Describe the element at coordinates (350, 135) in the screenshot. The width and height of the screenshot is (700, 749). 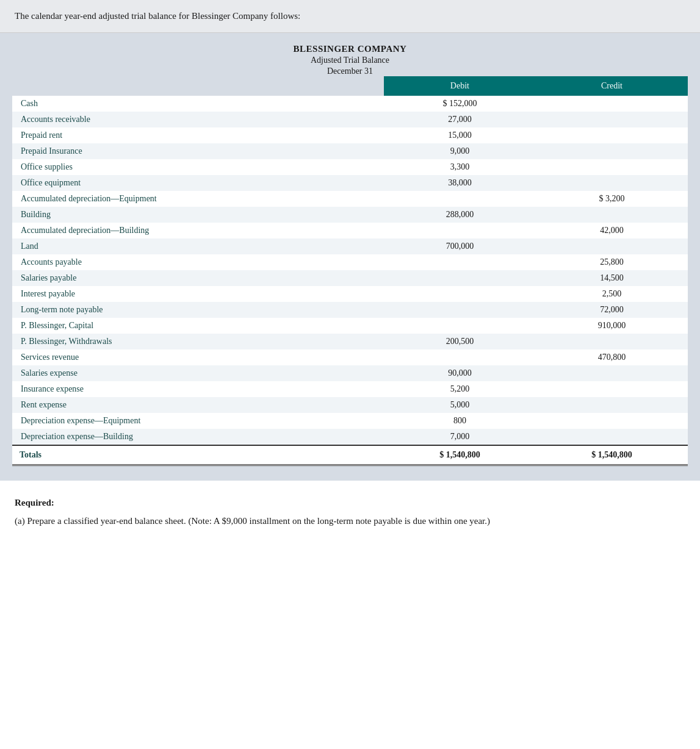
I see `table-row: Prepaid rent15,000` at that location.